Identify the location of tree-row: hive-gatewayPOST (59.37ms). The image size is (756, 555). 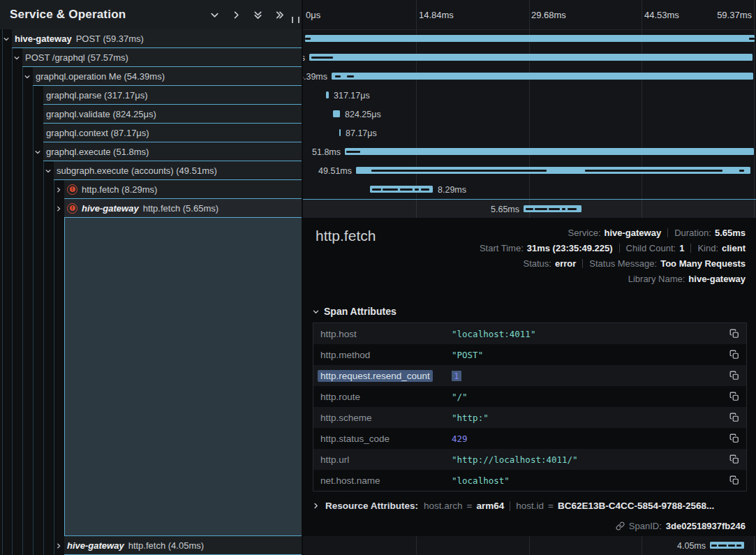
(151, 39).